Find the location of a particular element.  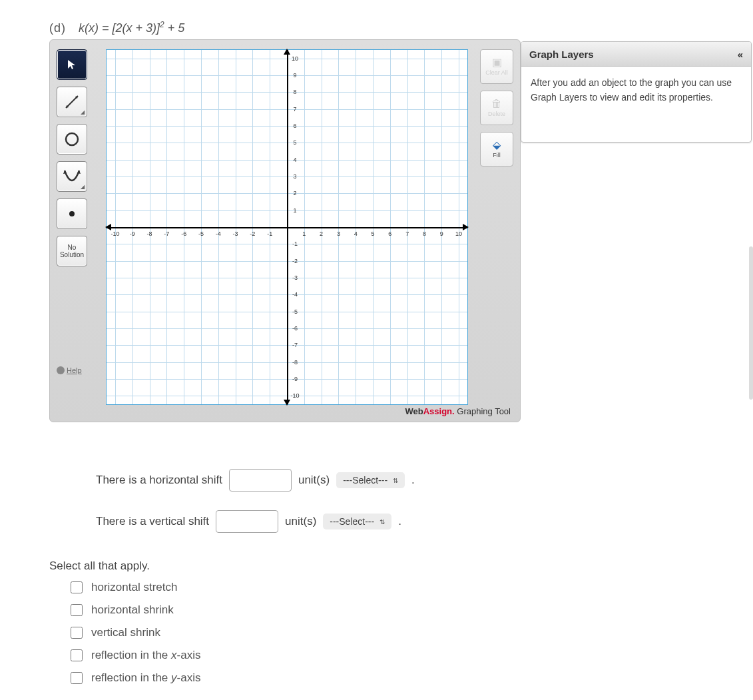

pointer-tool-button is located at coordinates (72, 65).